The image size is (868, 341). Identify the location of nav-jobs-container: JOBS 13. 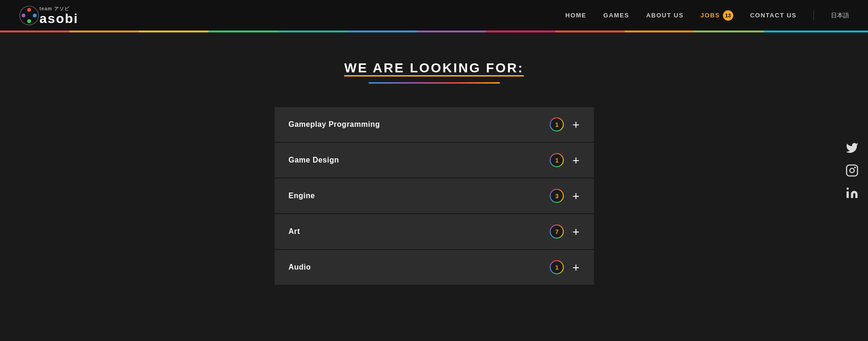
(716, 16).